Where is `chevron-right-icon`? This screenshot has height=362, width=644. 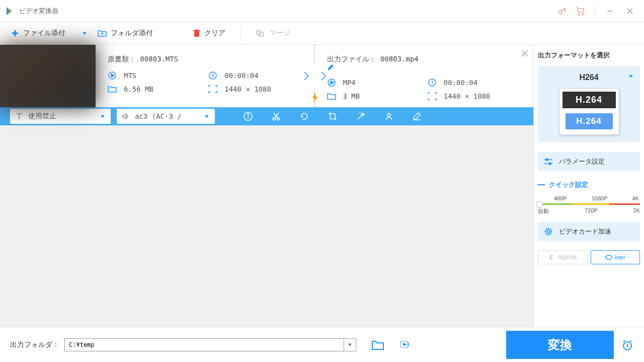 chevron-right-icon is located at coordinates (306, 76).